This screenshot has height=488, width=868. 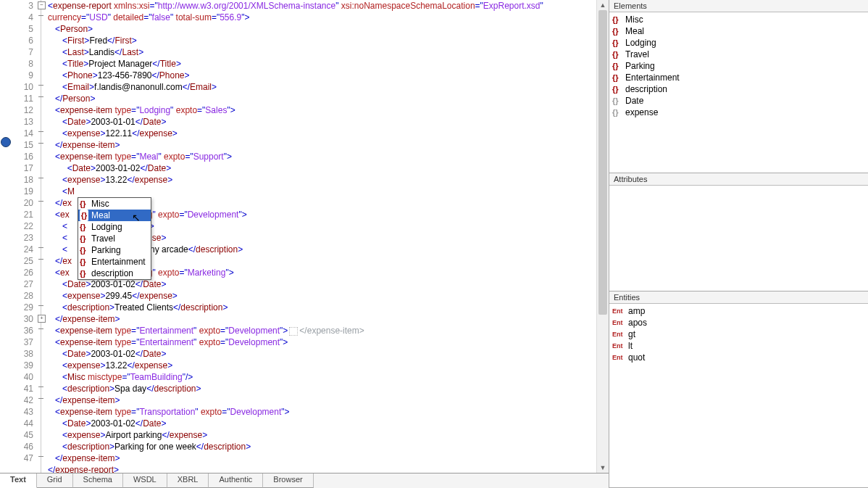 I want to click on fold-toggle: +, so click(x=42, y=319).